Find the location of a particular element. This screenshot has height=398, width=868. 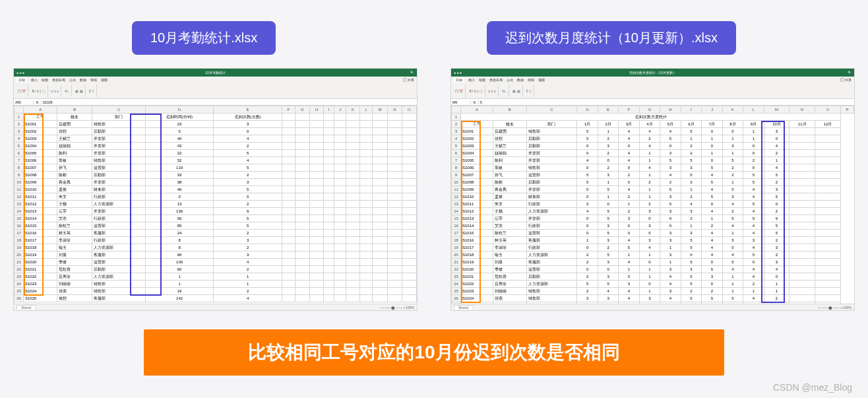

data-cell: 运营部 is located at coordinates (551, 234).